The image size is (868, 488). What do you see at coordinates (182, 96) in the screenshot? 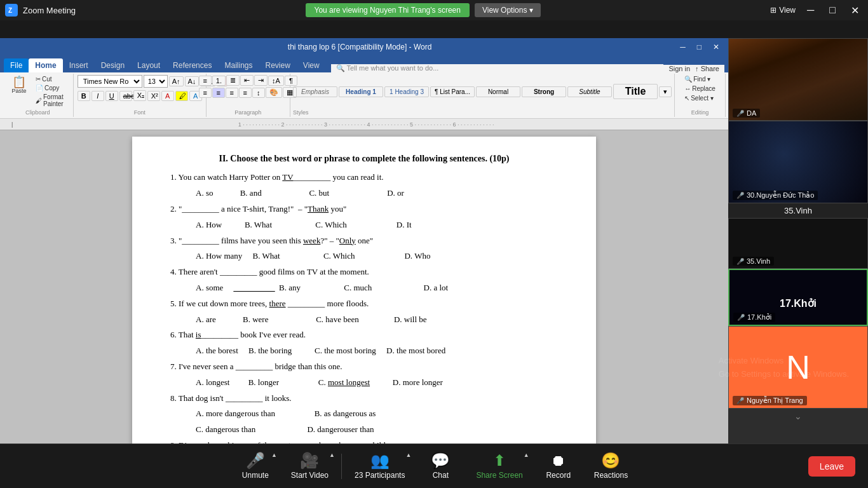
I see `highlight-button: 🖊` at bounding box center [182, 96].